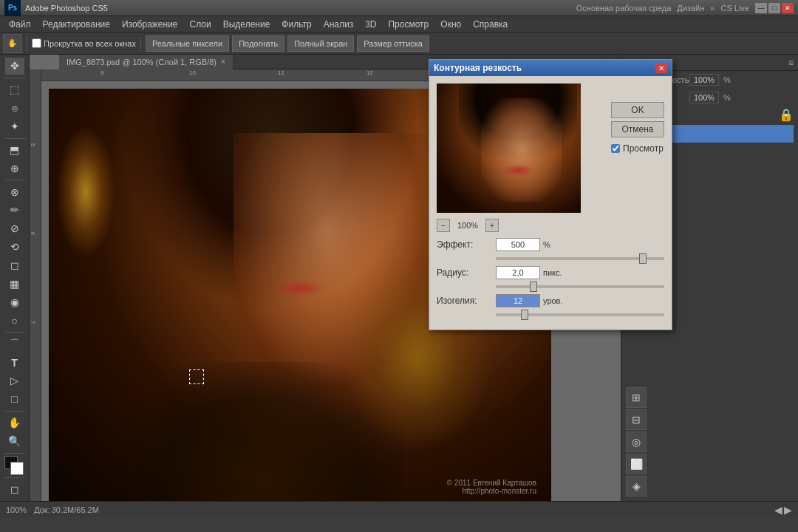 The height and width of the screenshot is (532, 798). I want to click on zoom-level: 100%, so click(468, 225).